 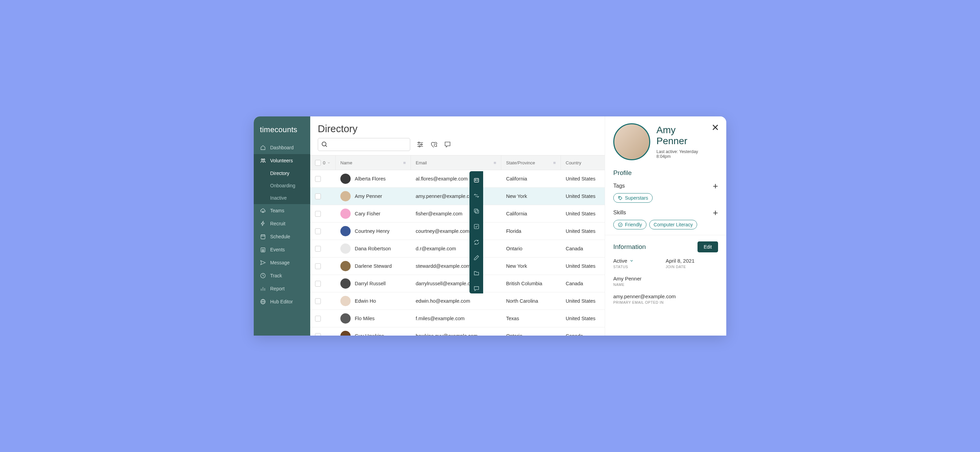 I want to click on nav-report: Report, so click(x=282, y=289).